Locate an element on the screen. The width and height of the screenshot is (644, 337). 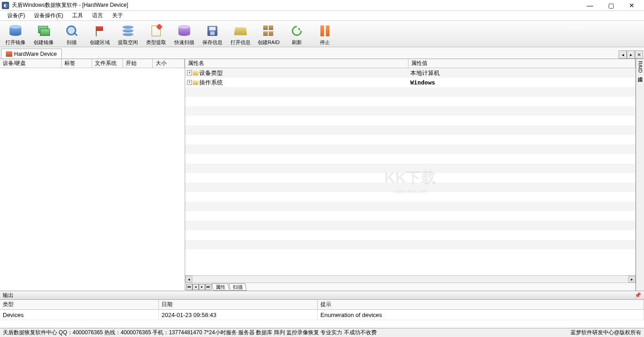
status-right: 蓝梦软件研发中心@版权所有 is located at coordinates (606, 332).